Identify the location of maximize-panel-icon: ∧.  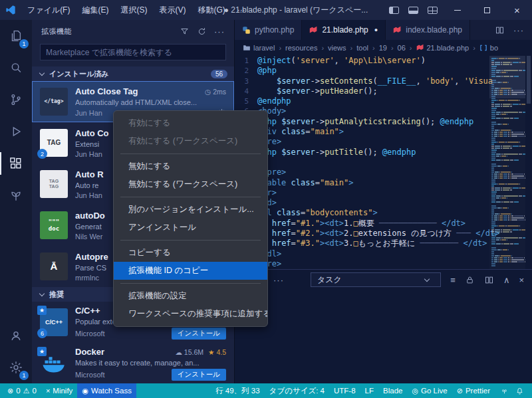
(507, 280).